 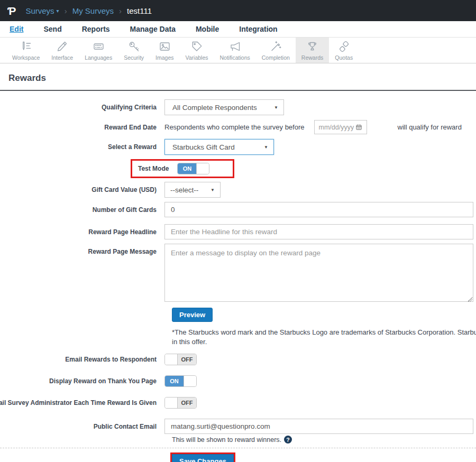 What do you see at coordinates (93, 11) in the screenshot?
I see `breadcrumb-my-surveys: My Surveys` at bounding box center [93, 11].